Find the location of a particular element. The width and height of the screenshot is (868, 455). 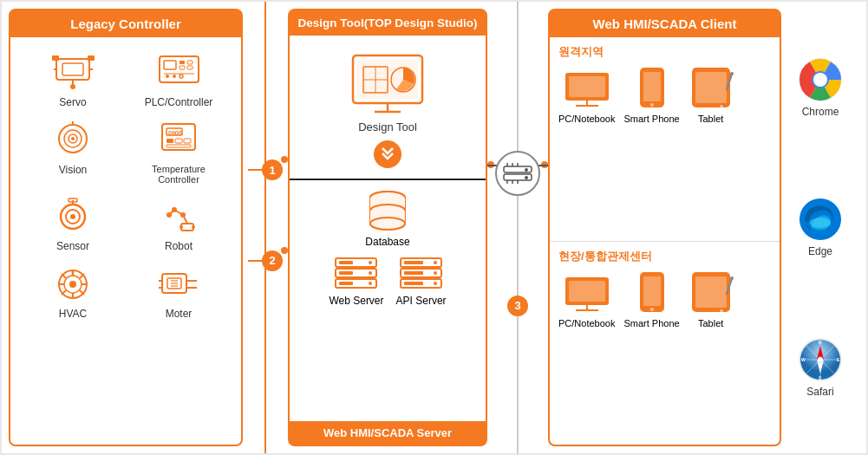

device-tablet2: Tablet is located at coordinates (711, 299).